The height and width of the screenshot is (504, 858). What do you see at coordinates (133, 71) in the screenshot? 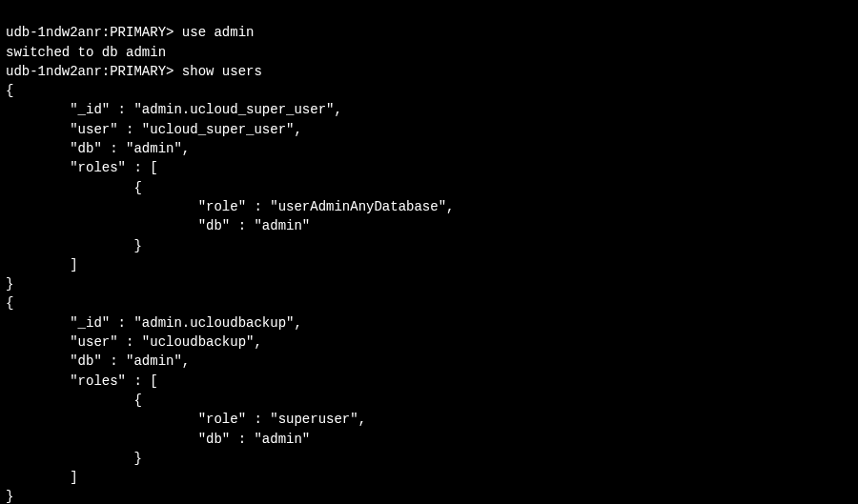
I see `terminal-line: udb-1ndw2anr:PRIMARY> show users` at bounding box center [133, 71].